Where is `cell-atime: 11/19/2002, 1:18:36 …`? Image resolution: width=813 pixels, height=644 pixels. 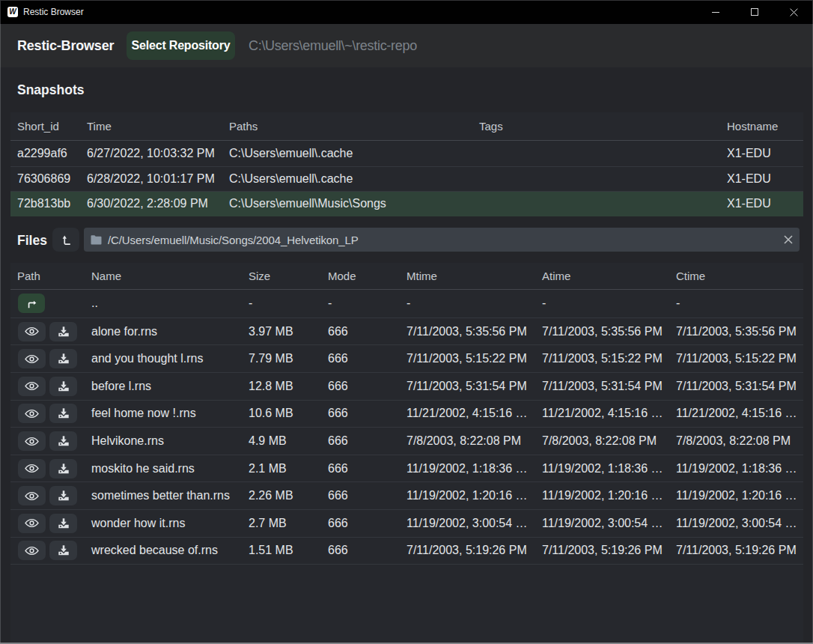 cell-atime: 11/19/2002, 1:18:36 … is located at coordinates (602, 469).